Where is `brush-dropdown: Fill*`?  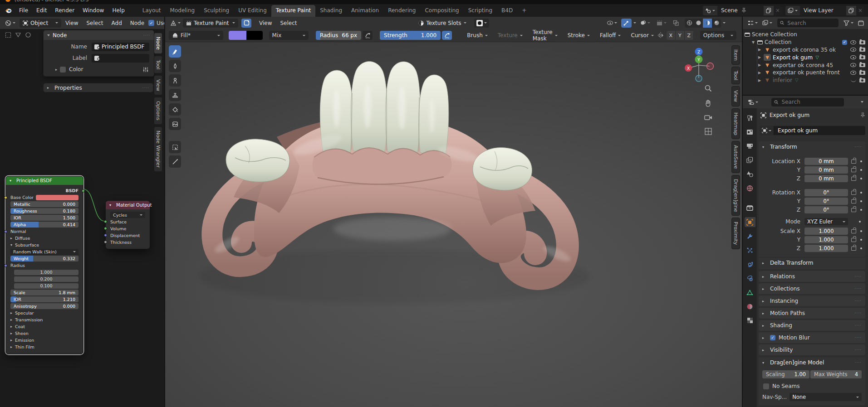
brush-dropdown: Fill* is located at coordinates (196, 35).